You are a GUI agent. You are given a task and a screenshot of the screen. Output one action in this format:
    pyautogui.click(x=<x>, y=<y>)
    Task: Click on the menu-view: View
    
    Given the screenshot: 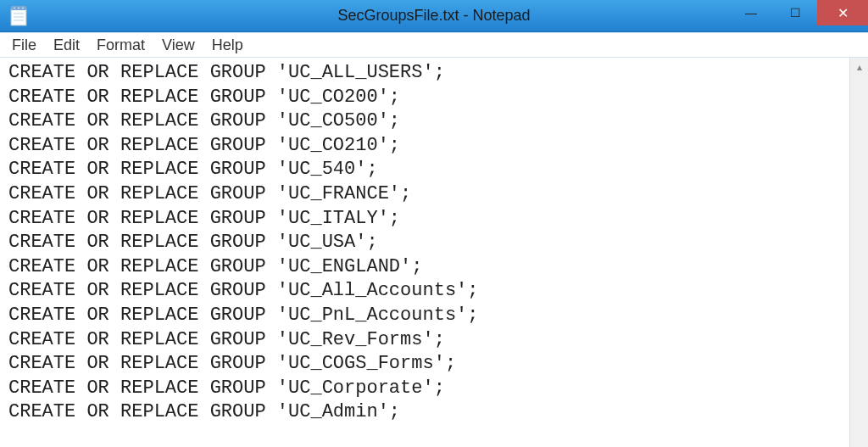 What is the action you would take?
    pyautogui.click(x=178, y=46)
    